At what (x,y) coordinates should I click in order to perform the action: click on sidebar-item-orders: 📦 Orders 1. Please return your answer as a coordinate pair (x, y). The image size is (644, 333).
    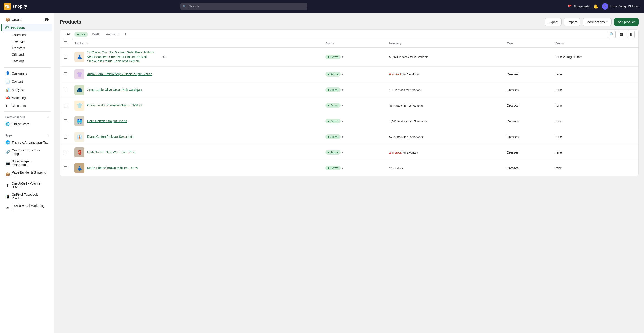
    Looking at the image, I should click on (27, 20).